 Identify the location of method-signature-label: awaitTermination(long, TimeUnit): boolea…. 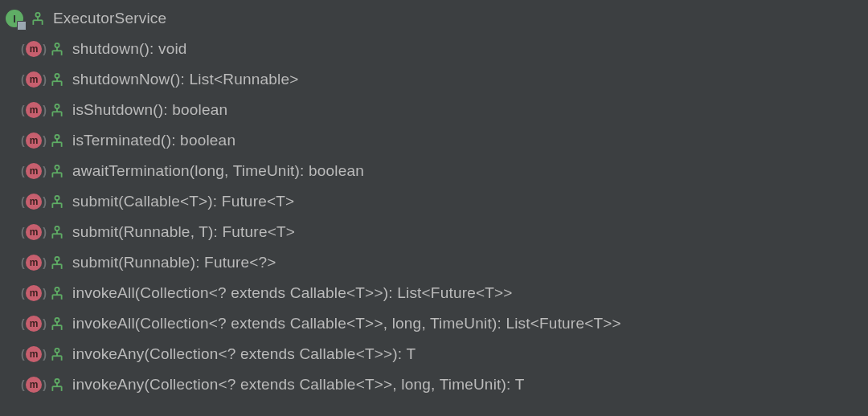
(219, 171).